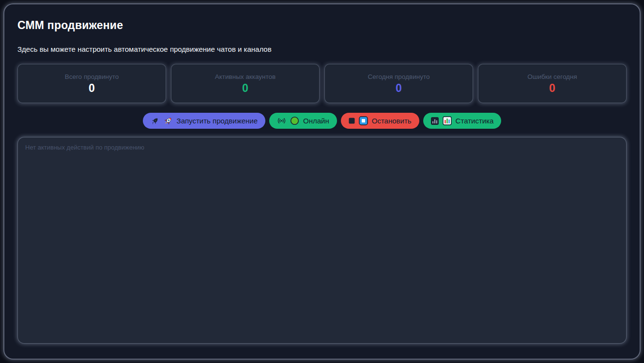 This screenshot has width=644, height=363. I want to click on broadcast-icon, so click(282, 121).